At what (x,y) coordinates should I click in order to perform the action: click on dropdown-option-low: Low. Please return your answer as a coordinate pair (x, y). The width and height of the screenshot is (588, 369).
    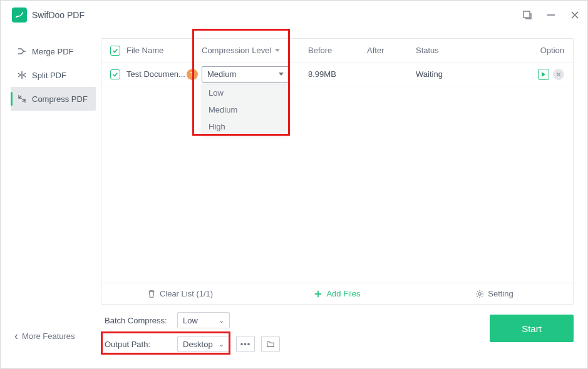
    Looking at the image, I should click on (245, 93).